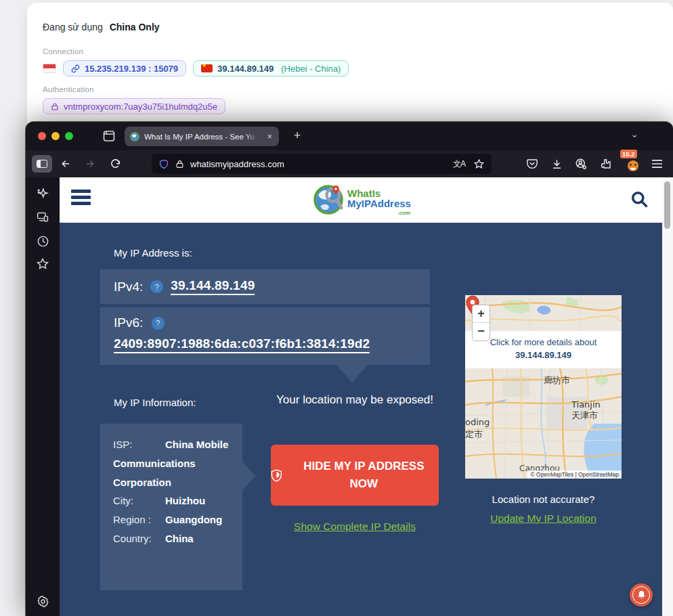 The image size is (673, 616). What do you see at coordinates (249, 476) in the screenshot?
I see `info-box-pointer-tail` at bounding box center [249, 476].